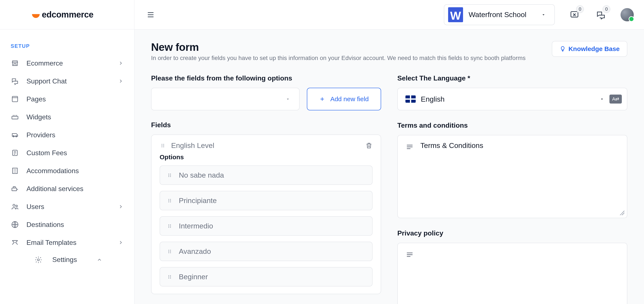 Image resolution: width=644 pixels, height=304 pixels. I want to click on sidebar-item-widgets: Widgets, so click(67, 117).